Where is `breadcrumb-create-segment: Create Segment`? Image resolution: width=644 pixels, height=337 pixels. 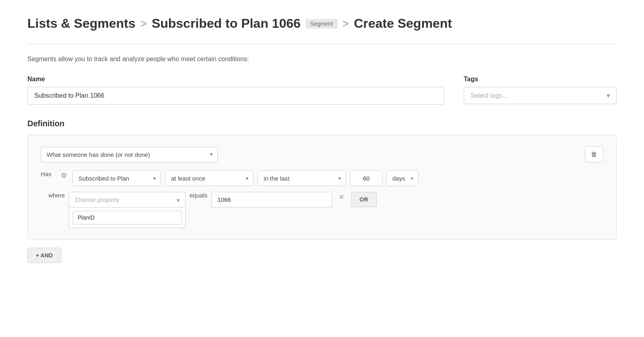
breadcrumb-create-segment: Create Segment is located at coordinates (403, 23).